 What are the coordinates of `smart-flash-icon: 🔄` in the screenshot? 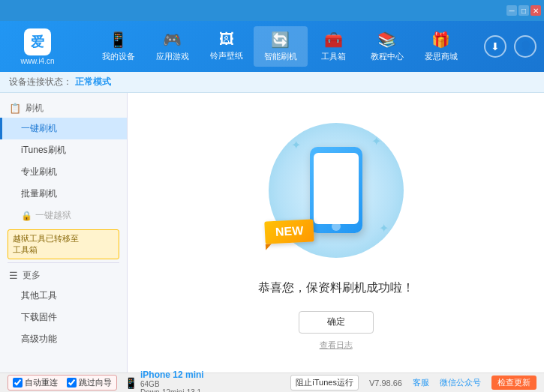 It's located at (281, 40).